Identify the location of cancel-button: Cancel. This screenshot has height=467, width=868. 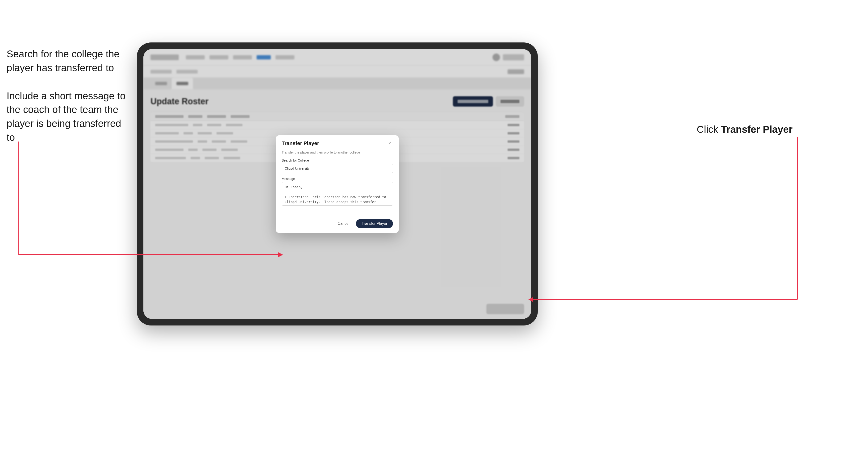
(343, 224).